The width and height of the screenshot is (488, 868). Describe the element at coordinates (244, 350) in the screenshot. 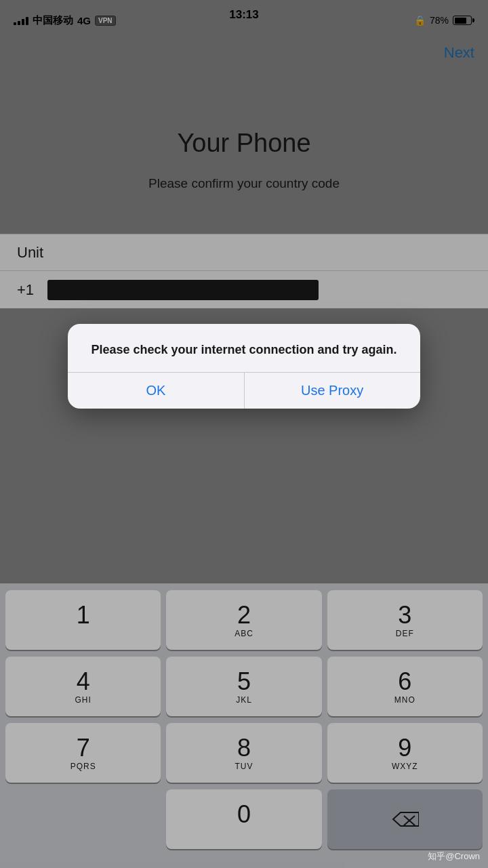

I see `dialog-message: Please check your internet connection an…` at that location.